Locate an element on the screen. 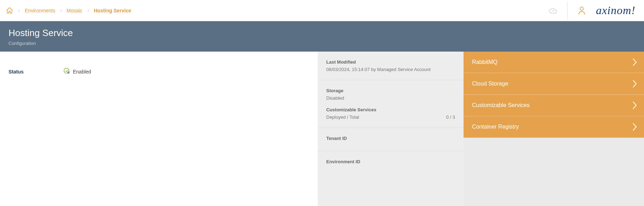 The image size is (644, 206). nav-customizable-services: Customizable Services is located at coordinates (554, 105).